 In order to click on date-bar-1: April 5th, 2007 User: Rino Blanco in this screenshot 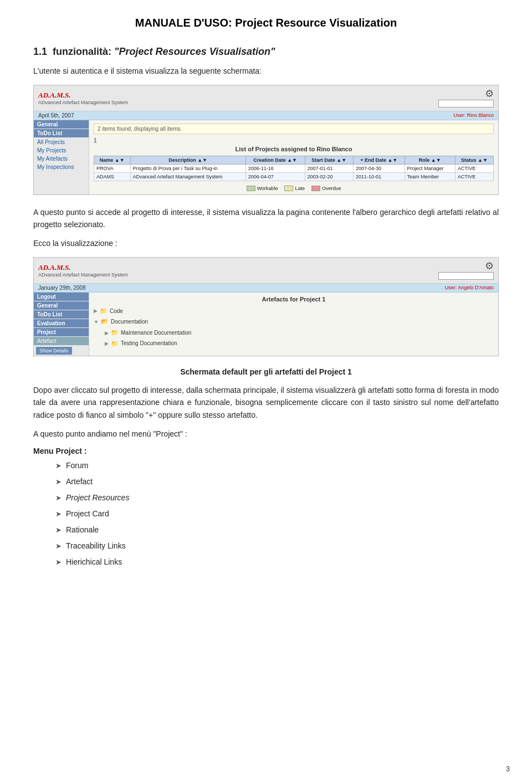, I will do `click(266, 116)`.